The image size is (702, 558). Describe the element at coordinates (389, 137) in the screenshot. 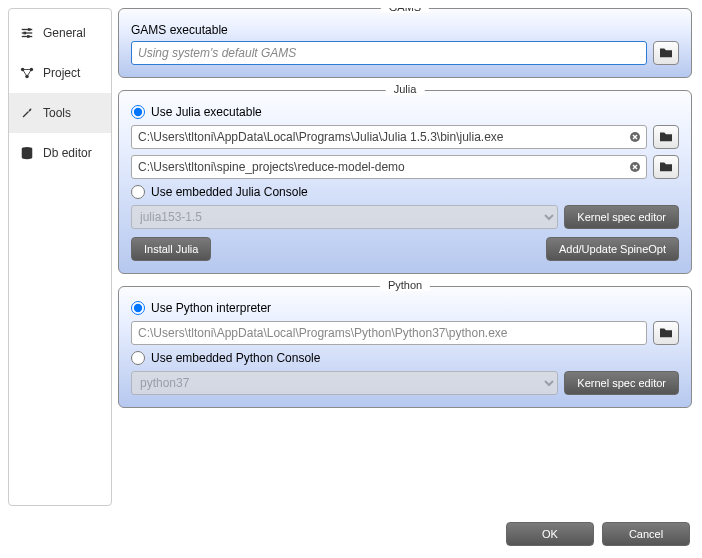

I see `julia-exe-input` at that location.